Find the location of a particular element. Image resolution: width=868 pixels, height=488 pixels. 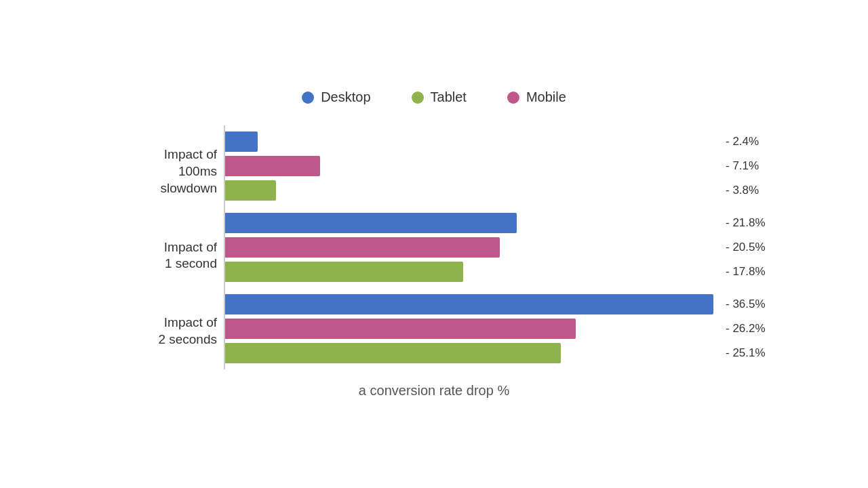

value-label-0-0: - 2.4% is located at coordinates (753, 142).